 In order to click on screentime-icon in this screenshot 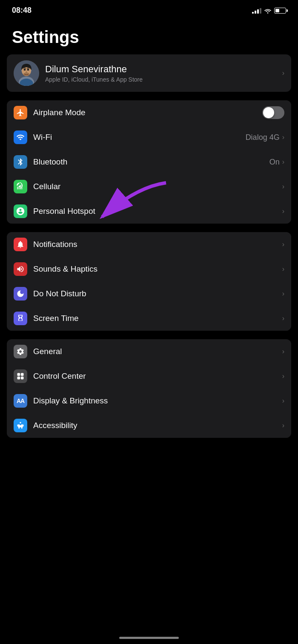, I will do `click(20, 318)`.